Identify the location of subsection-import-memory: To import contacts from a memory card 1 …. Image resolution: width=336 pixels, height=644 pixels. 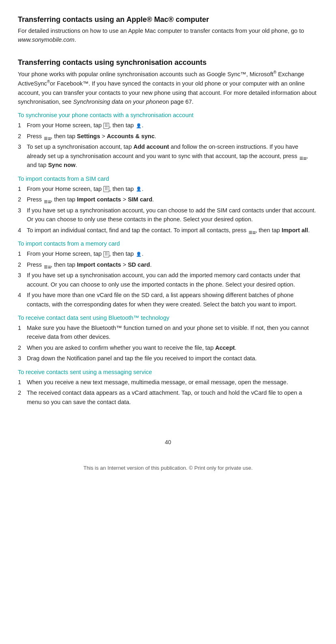
(168, 275).